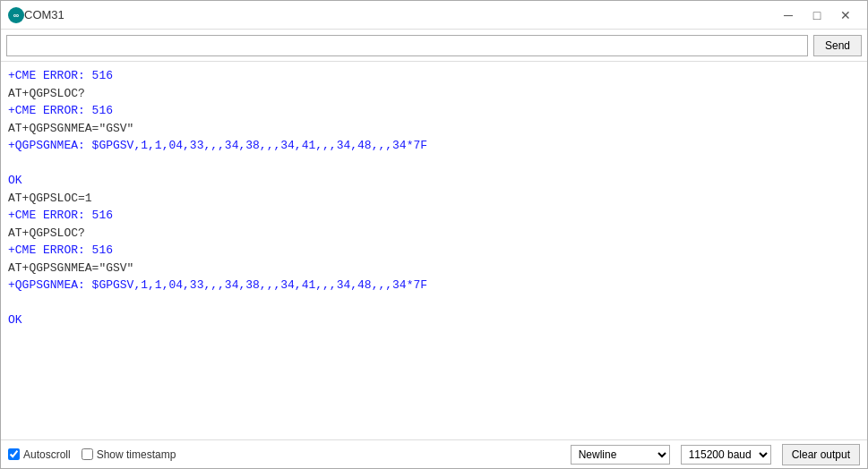  I want to click on title-bar: ∞ COM31 ─ □ ✕, so click(434, 15).